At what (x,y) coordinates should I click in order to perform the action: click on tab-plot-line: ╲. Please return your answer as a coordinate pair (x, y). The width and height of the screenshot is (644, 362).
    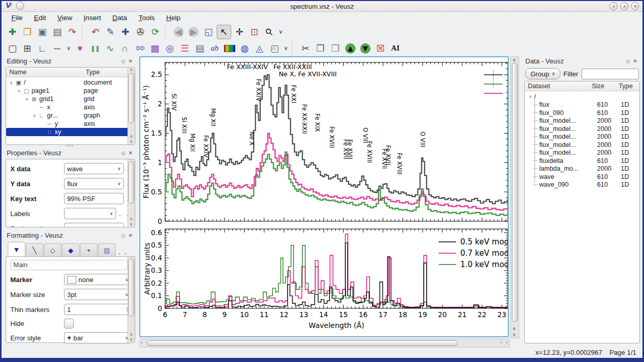
    Looking at the image, I should click on (35, 250).